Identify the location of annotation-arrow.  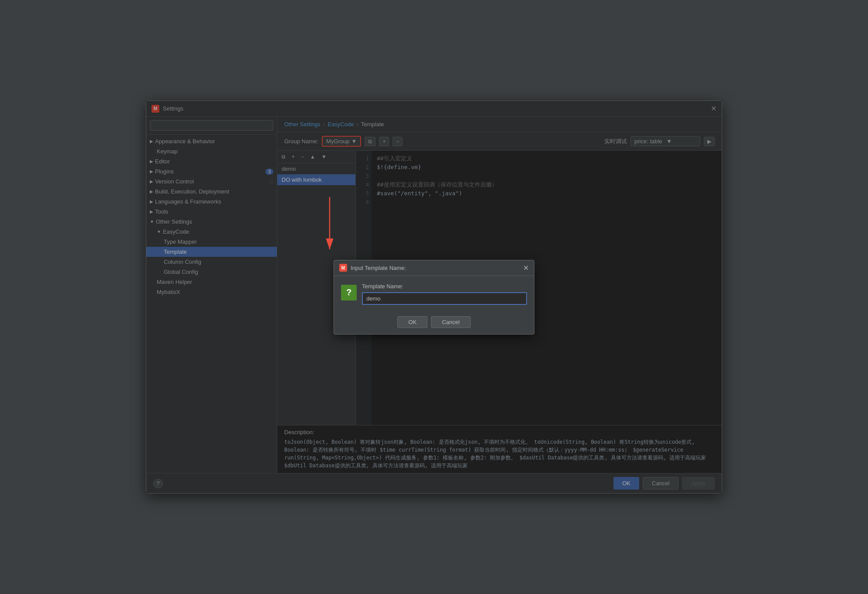
(343, 228).